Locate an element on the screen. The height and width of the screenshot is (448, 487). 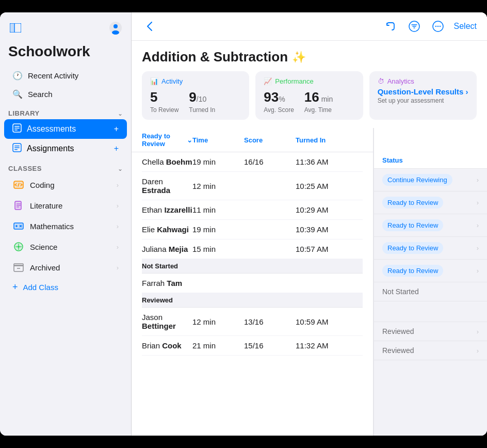
add-class-icon: + is located at coordinates (15, 287).